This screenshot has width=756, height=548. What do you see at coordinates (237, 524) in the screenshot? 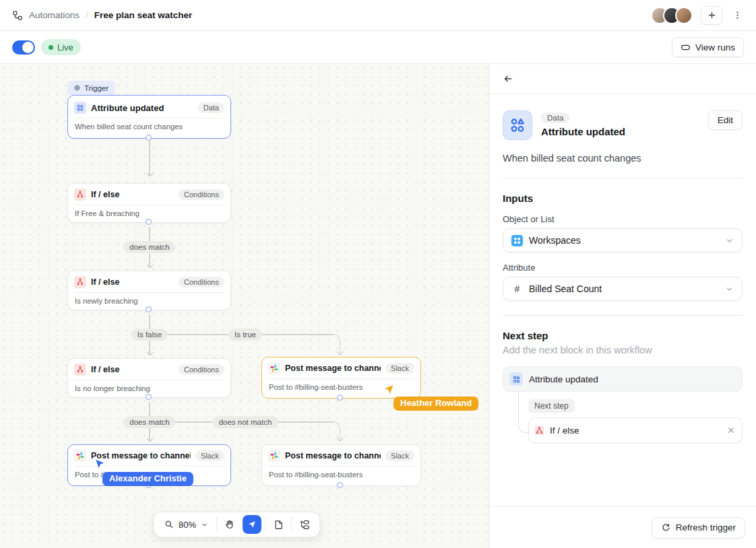
I see `canvas-toolbar: 80%` at bounding box center [237, 524].